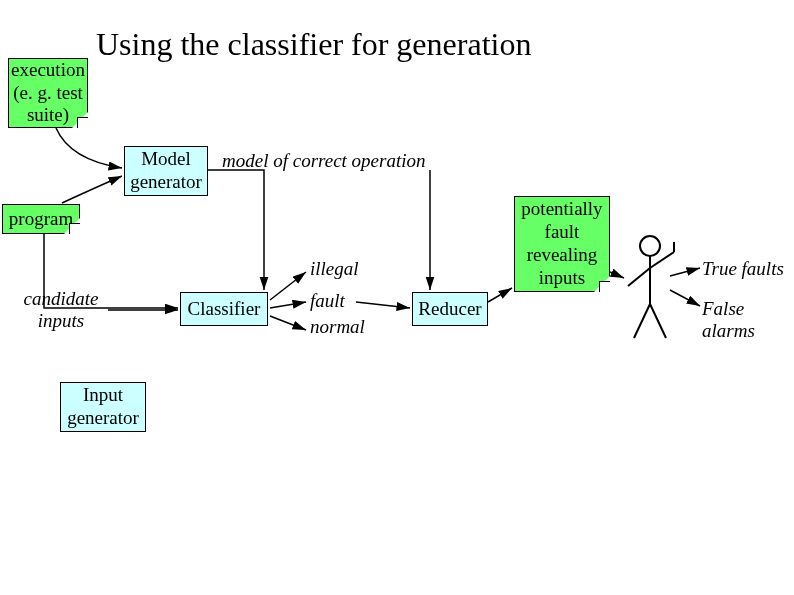 This screenshot has width=794, height=595. Describe the element at coordinates (450, 309) in the screenshot. I see `node-reducer: Reducer` at that location.